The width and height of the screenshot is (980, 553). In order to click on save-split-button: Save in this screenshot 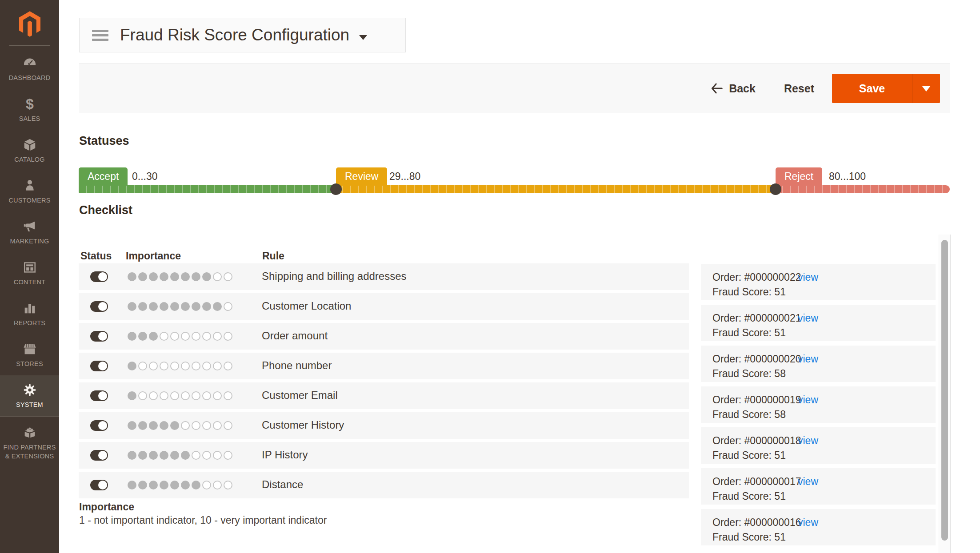, I will do `click(886, 88)`.